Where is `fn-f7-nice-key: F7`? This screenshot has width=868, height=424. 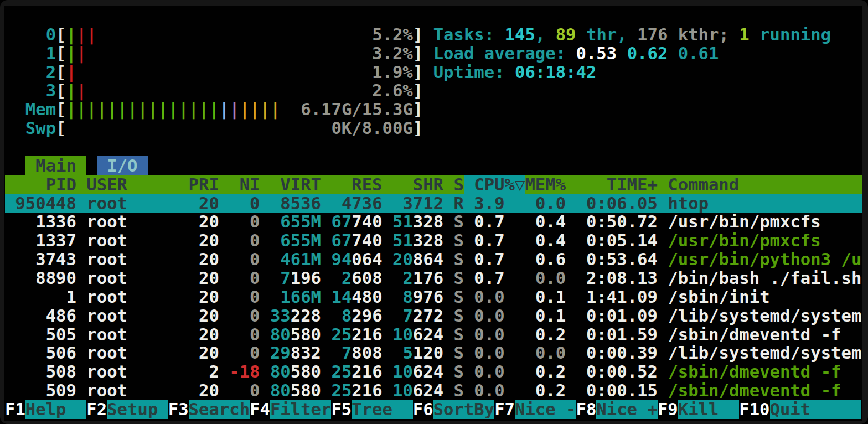
fn-f7-nice-key: F7 is located at coordinates (505, 410).